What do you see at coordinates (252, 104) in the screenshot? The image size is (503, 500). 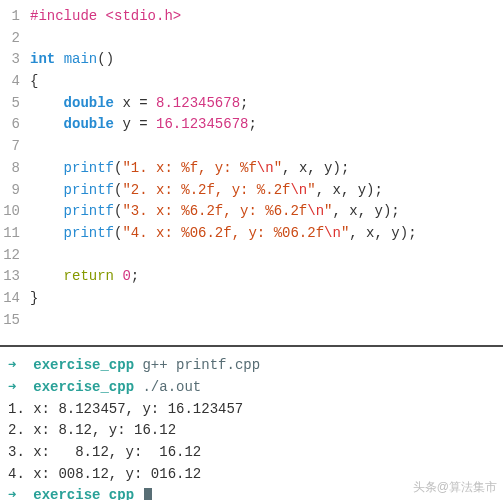 I see `code-line: 5 double x = 8.12345678;` at bounding box center [252, 104].